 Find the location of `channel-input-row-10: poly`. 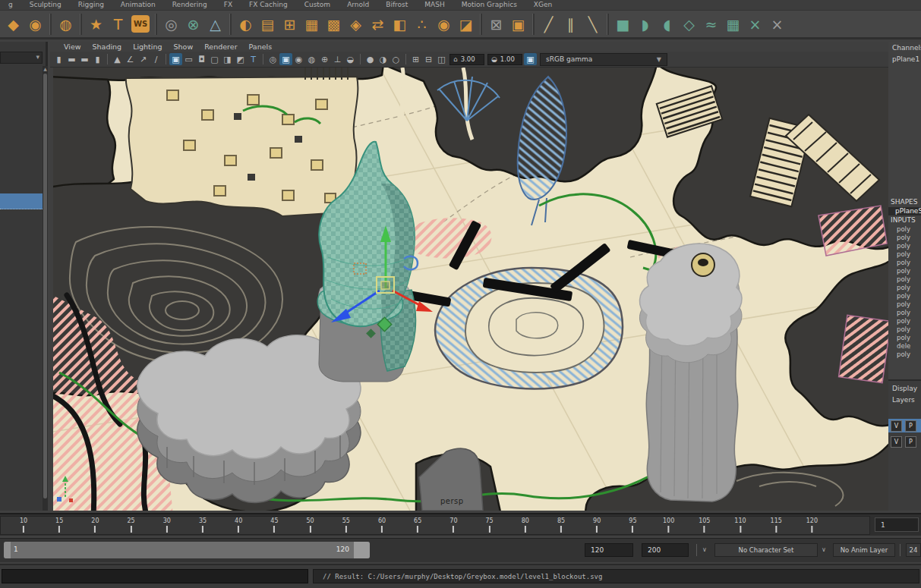

channel-input-row-10: poly is located at coordinates (905, 313).